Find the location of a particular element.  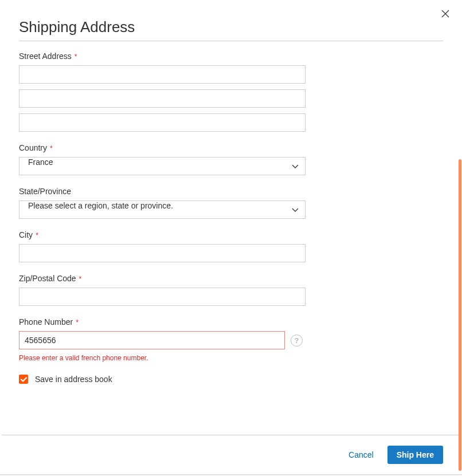

close-icon is located at coordinates (445, 15).